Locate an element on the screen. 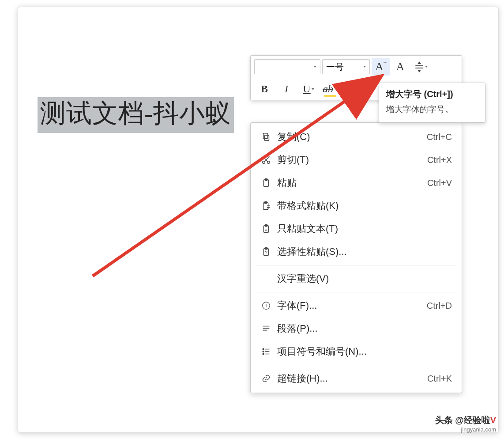  menu-hyperlink: 超链接(H)... Ctrl+K is located at coordinates (356, 378).